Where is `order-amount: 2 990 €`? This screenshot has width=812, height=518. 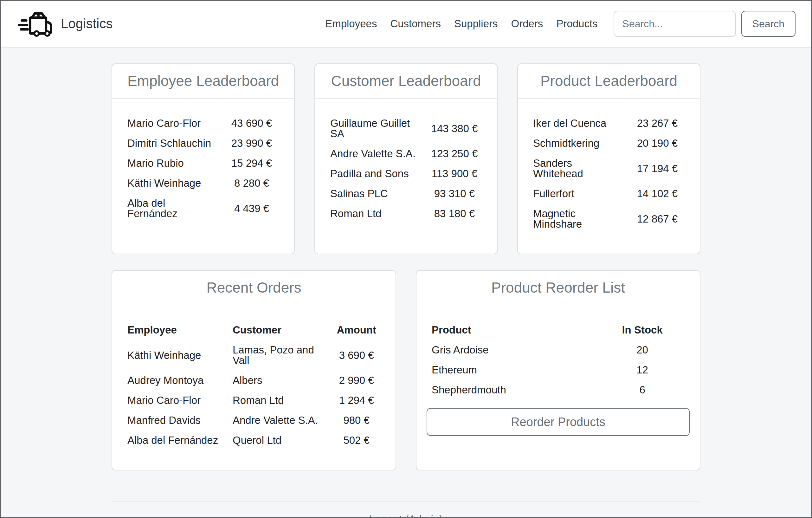 order-amount: 2 990 € is located at coordinates (356, 380).